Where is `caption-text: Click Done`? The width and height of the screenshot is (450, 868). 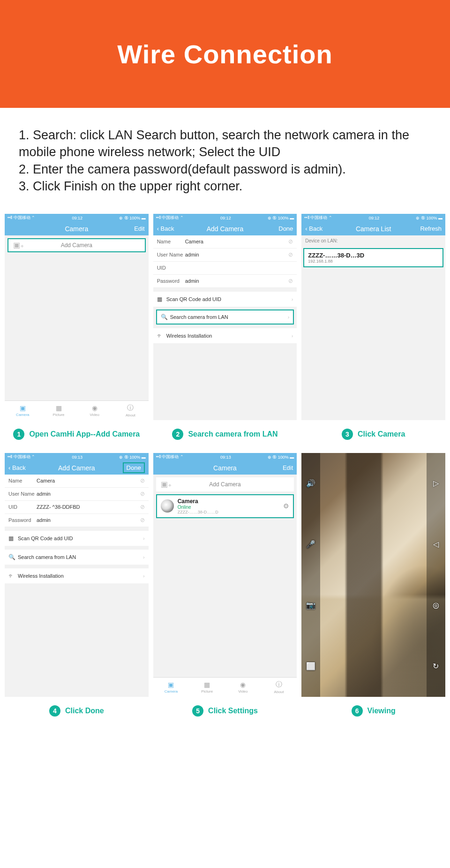
caption-text: Click Done is located at coordinates (84, 711).